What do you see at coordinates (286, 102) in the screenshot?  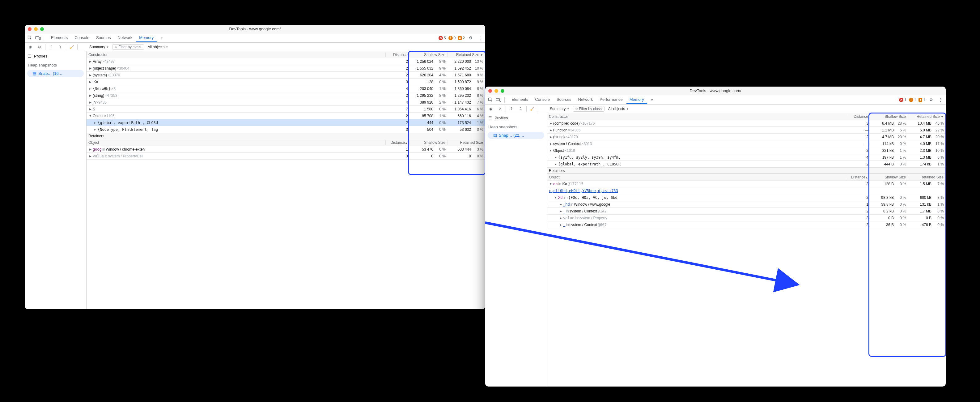 I see `constructor-row: jn ×94364389 9202 %1 147 4327 %` at bounding box center [286, 102].